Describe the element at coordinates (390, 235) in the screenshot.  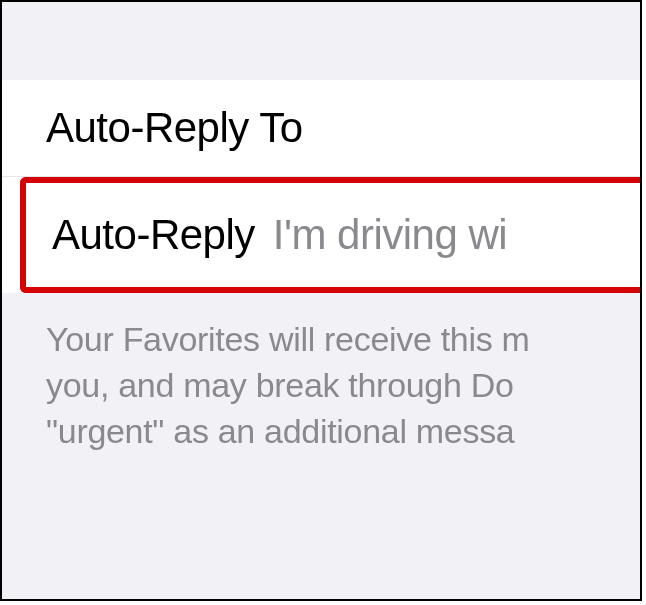
I see `auto-reply-value: I'm driving wi` at that location.